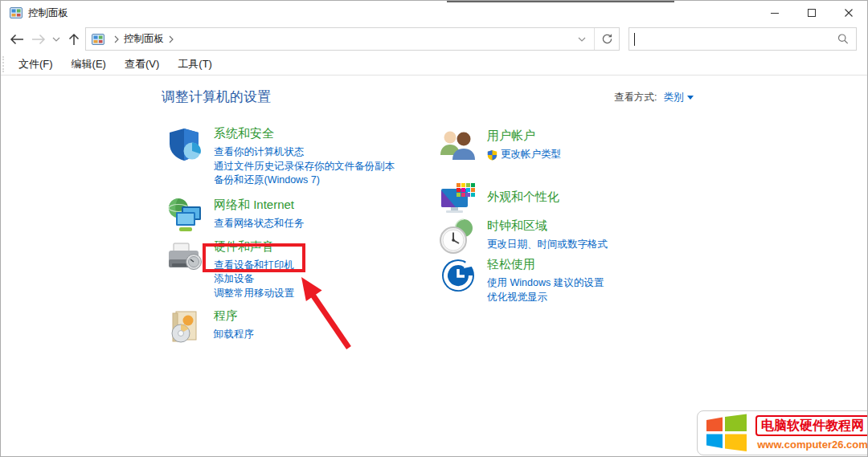 This screenshot has width=868, height=457. What do you see at coordinates (547, 245) in the screenshot?
I see `link-change-date-time-number-formats: 更改日期、时间或数字格式` at bounding box center [547, 245].